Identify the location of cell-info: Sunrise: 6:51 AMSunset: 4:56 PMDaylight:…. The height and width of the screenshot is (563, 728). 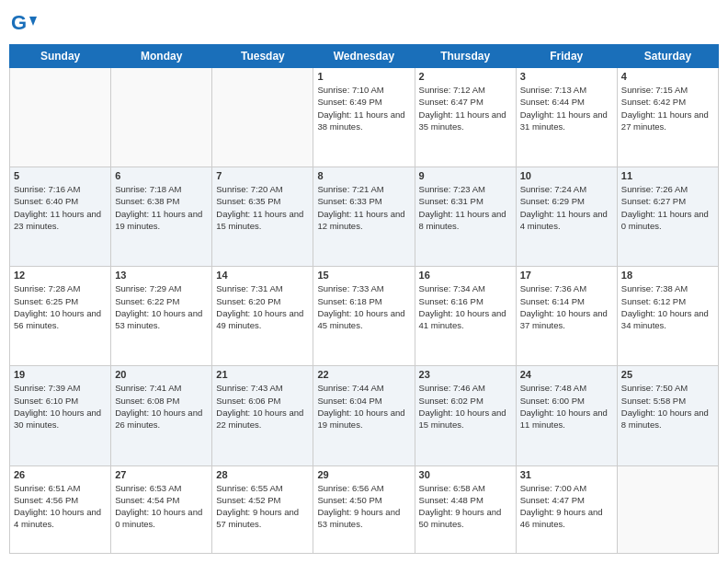
(61, 506).